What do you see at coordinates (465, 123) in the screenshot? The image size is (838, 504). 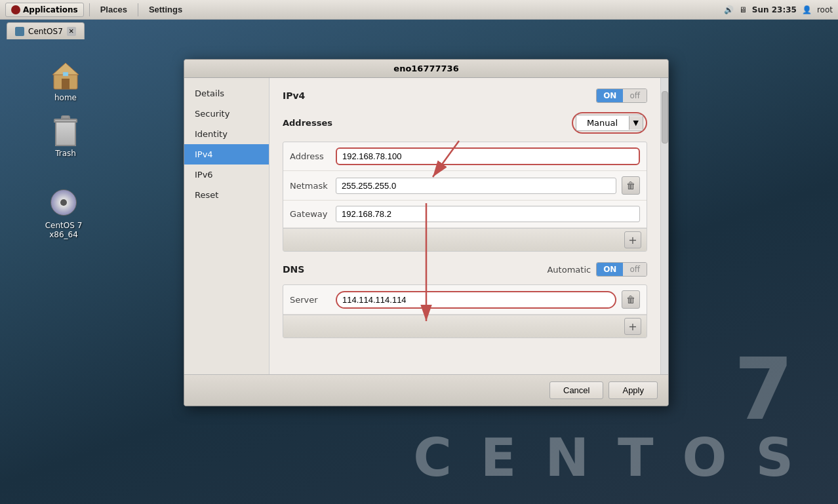 I see `addresses-row: Addresses Manual ▼` at bounding box center [465, 123].